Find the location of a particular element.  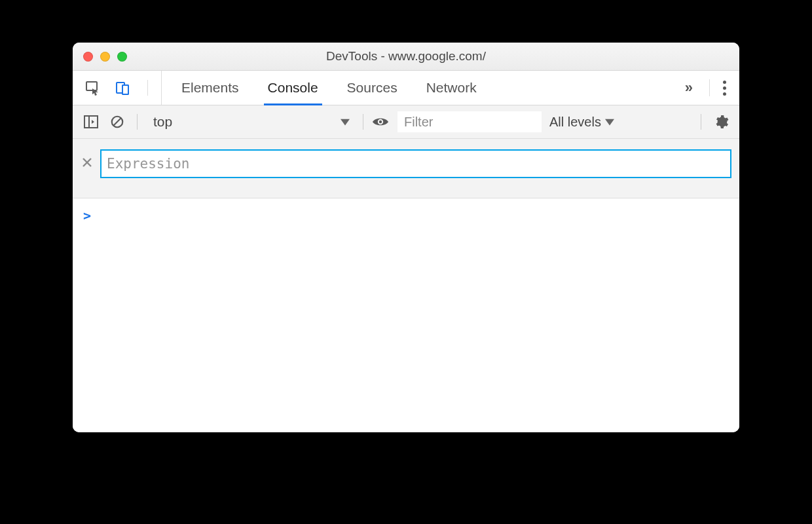

tab-console: Console is located at coordinates (293, 88).